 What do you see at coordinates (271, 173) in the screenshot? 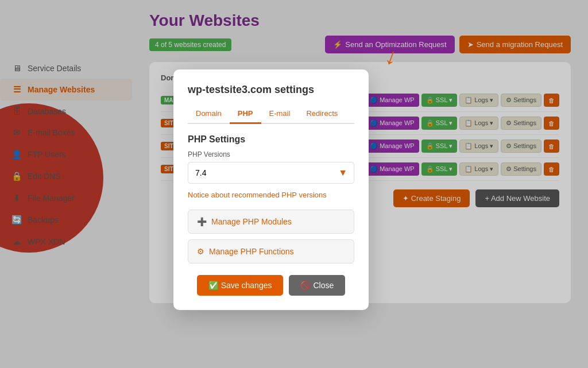
I see `php-version-select: 7.4 8.0 8.1 8.2` at bounding box center [271, 173].